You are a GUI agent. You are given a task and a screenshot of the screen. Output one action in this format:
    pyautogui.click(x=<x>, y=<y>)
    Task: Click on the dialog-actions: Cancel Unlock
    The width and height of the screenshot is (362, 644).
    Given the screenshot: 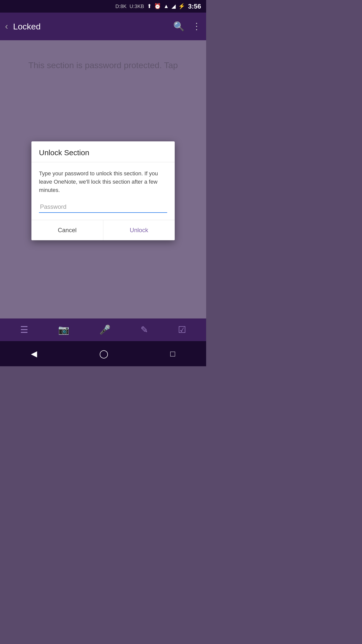 What is the action you would take?
    pyautogui.click(x=103, y=230)
    